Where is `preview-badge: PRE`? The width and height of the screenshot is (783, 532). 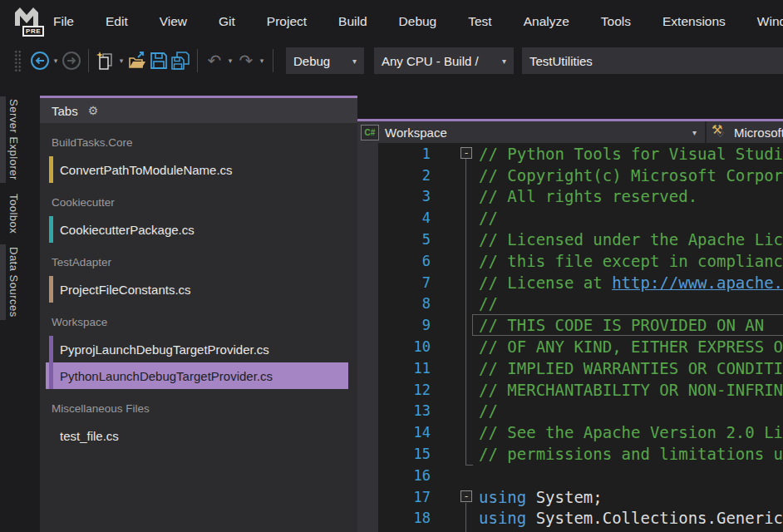
preview-badge: PRE is located at coordinates (33, 32).